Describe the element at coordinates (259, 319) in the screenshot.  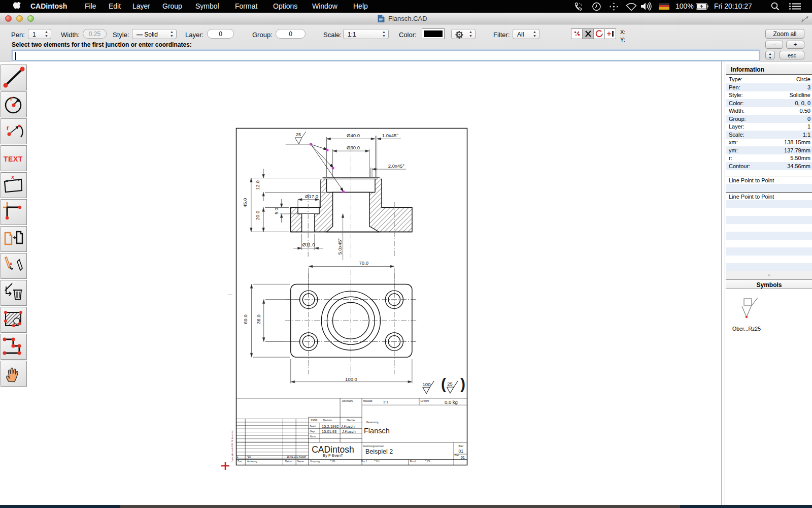
I see `svg-text: 36.0` at that location.